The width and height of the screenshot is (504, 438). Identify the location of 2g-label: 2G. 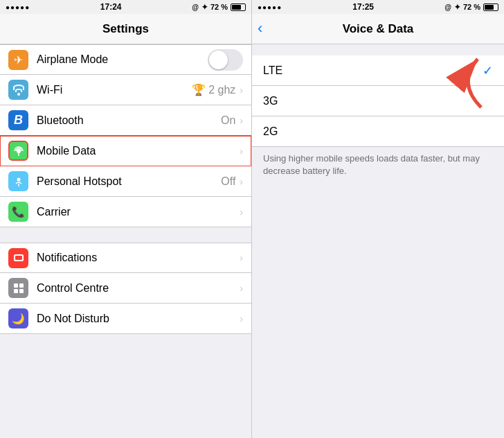
(378, 132).